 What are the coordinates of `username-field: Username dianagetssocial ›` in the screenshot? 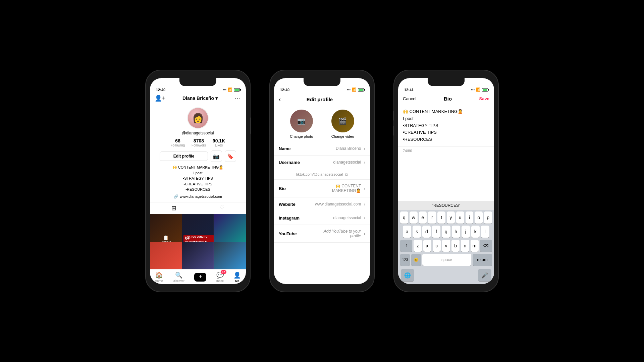 It's located at (322, 162).